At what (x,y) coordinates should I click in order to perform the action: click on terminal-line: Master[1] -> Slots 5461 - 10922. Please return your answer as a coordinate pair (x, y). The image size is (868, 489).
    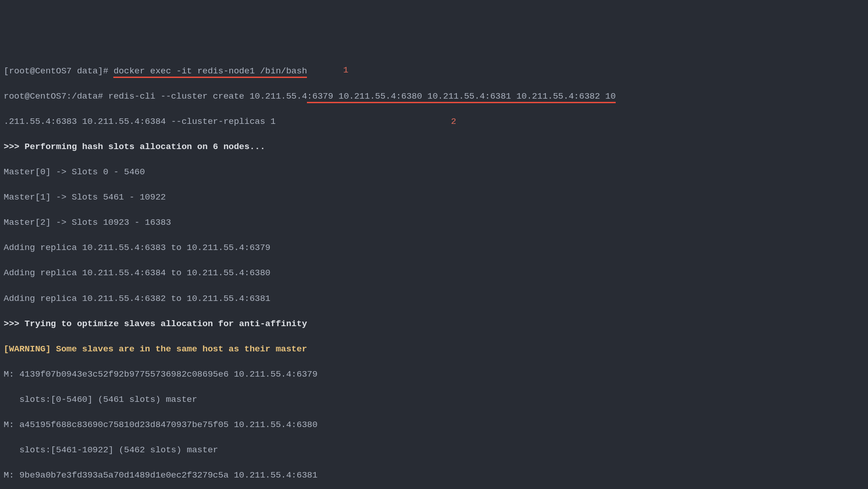
    Looking at the image, I should click on (434, 198).